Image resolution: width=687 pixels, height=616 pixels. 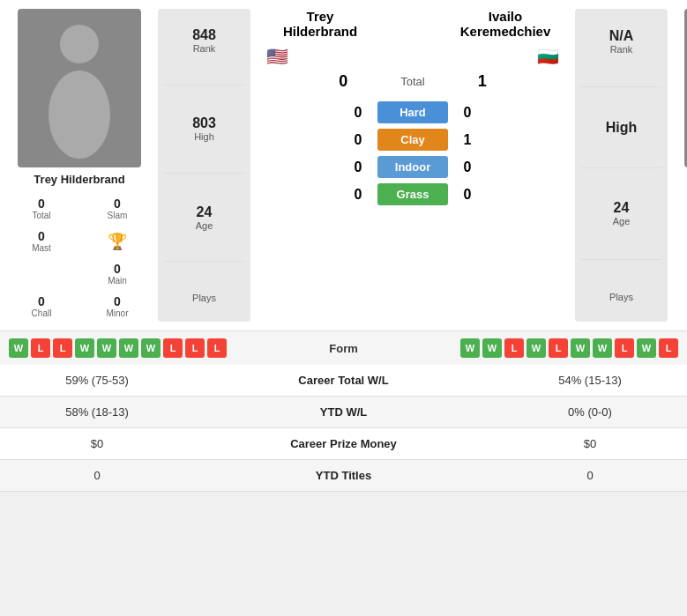 What do you see at coordinates (505, 16) in the screenshot?
I see `right-name-line1: Ivailo` at bounding box center [505, 16].